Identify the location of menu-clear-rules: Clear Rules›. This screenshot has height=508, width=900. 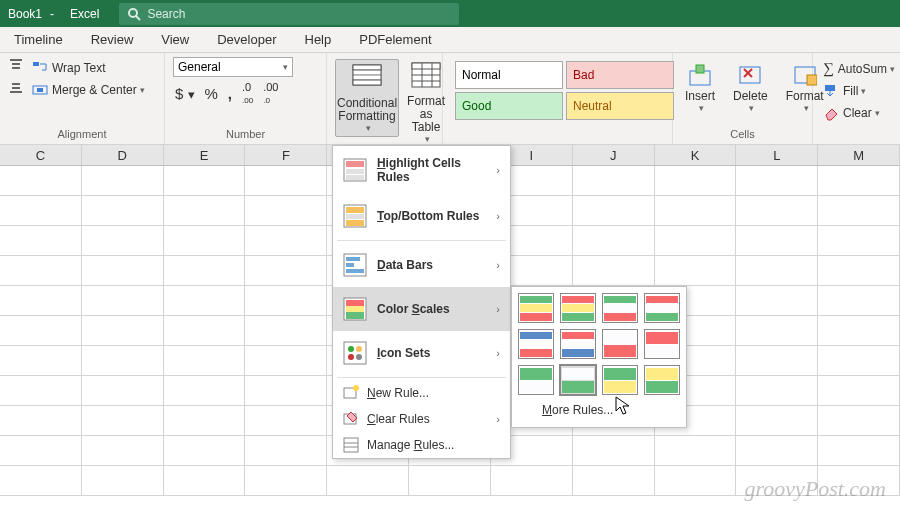
(422, 419).